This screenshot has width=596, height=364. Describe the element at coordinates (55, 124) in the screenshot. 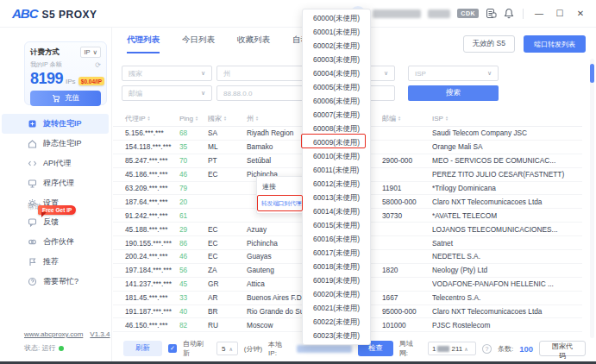

I see `sidebar-item-1: 旋转住宅IP` at that location.